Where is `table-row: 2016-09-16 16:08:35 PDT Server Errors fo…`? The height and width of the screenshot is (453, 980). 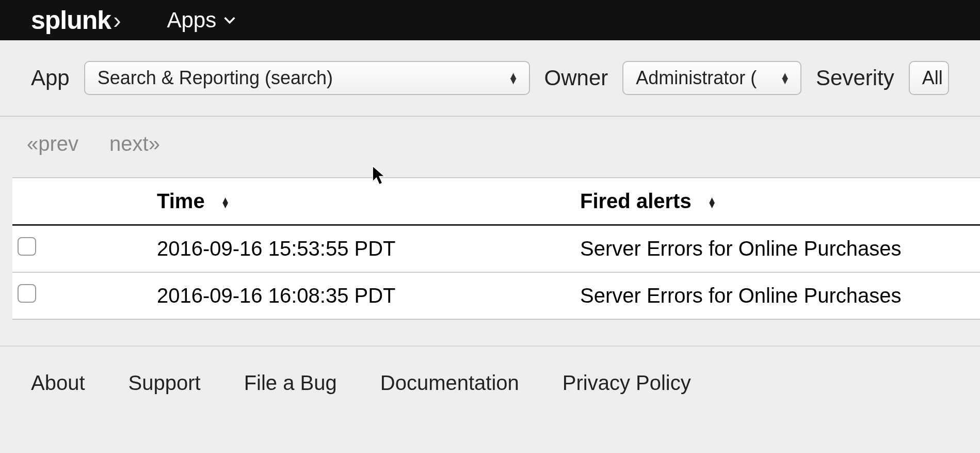
table-row: 2016-09-16 16:08:35 PDT Server Errors fo… is located at coordinates (496, 295).